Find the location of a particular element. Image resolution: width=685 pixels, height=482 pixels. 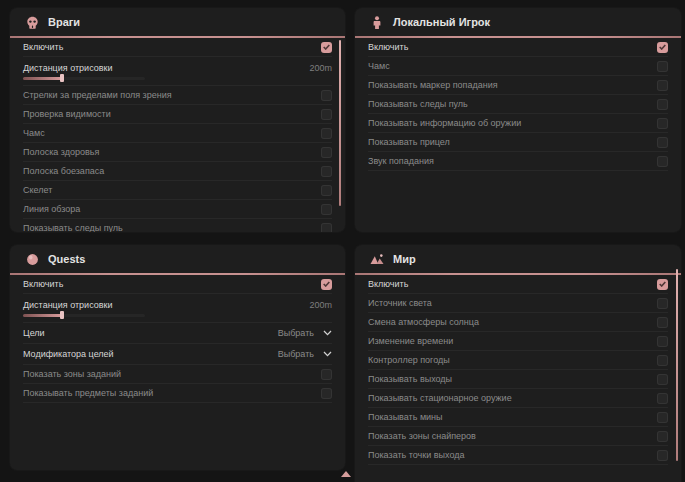

setting-row: Показывать предметы заданий is located at coordinates (178, 394).